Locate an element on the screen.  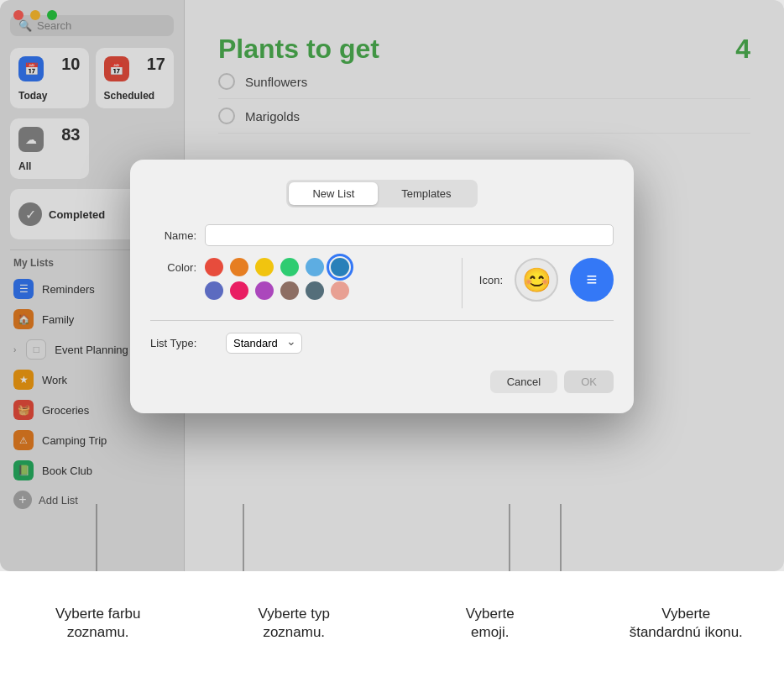
color-purple is located at coordinates (264, 291).